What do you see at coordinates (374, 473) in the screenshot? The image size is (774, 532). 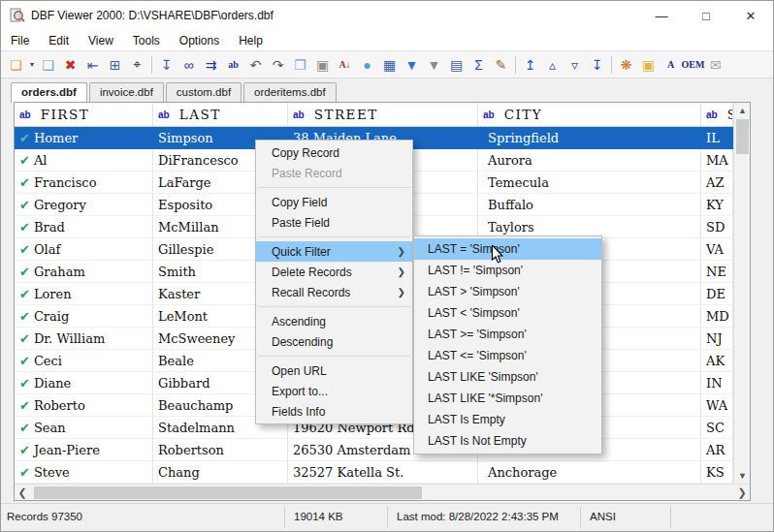 I see `table-row: ✔SteveChang32527 Katella St.AnchorageKS` at bounding box center [374, 473].